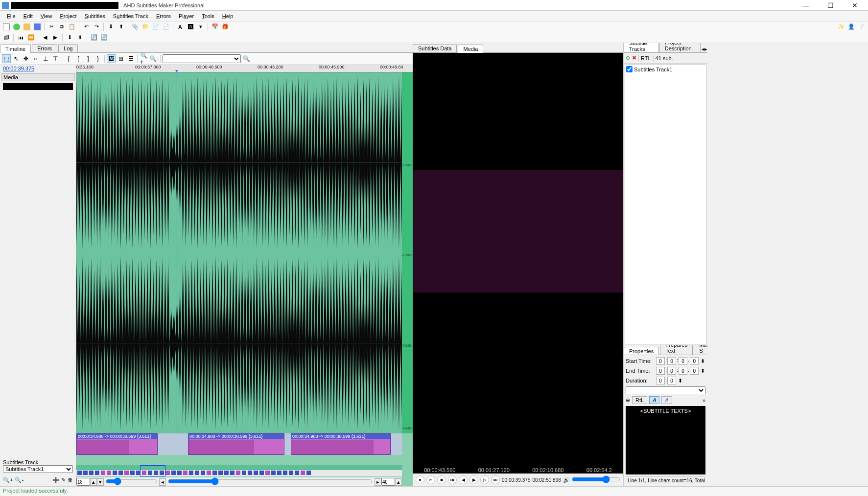 This screenshot has height=496, width=868. I want to click on cut-icon: ✂, so click(51, 27).